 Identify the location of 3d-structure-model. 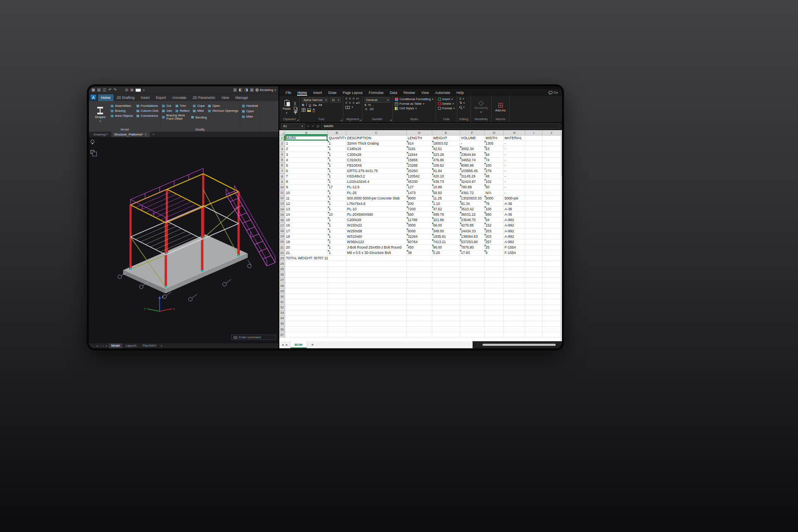
(190, 242).